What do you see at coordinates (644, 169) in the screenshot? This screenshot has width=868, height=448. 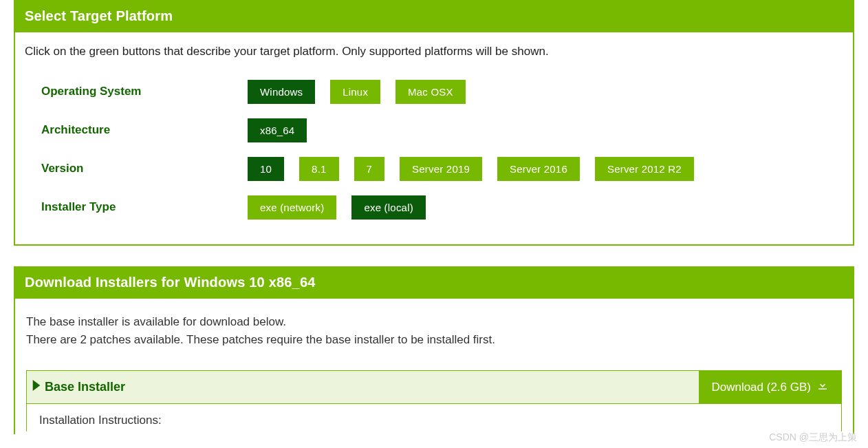 I see `version-option-server-2012-r2: Server 2012 R2` at bounding box center [644, 169].